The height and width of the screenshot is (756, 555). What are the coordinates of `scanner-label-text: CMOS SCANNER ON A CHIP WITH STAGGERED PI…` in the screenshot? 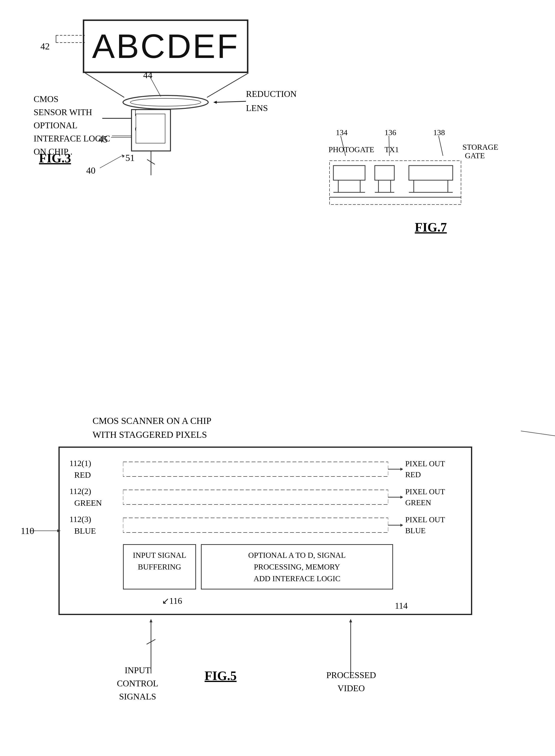 It's located at (314, 428).